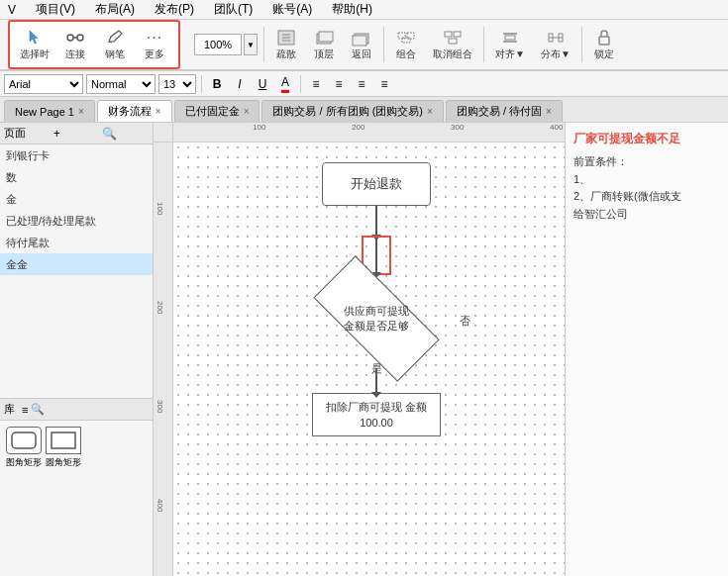 The width and height of the screenshot is (728, 576). I want to click on menu-team: 团队(T), so click(234, 10).